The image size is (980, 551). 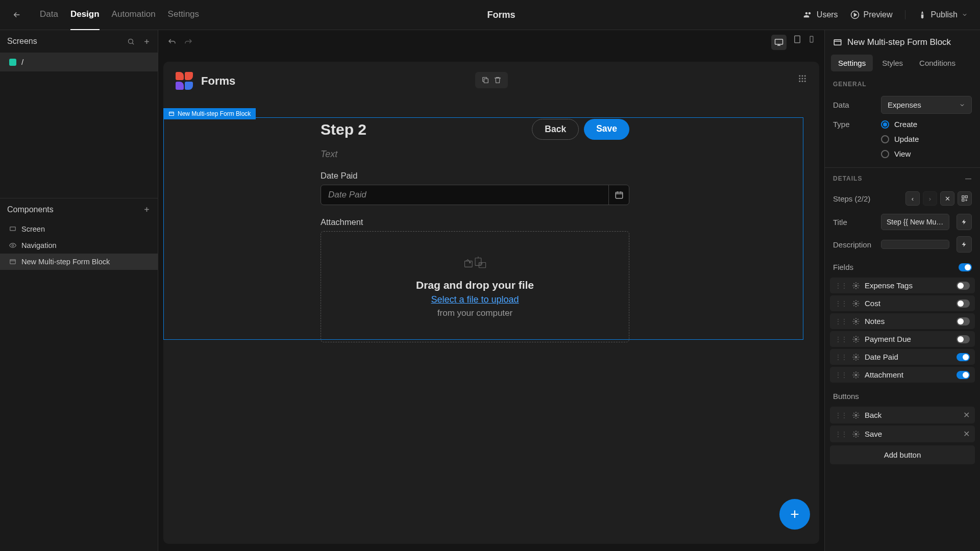 I want to click on tree-item-form-block: New Multi-step Form Block, so click(x=79, y=262).